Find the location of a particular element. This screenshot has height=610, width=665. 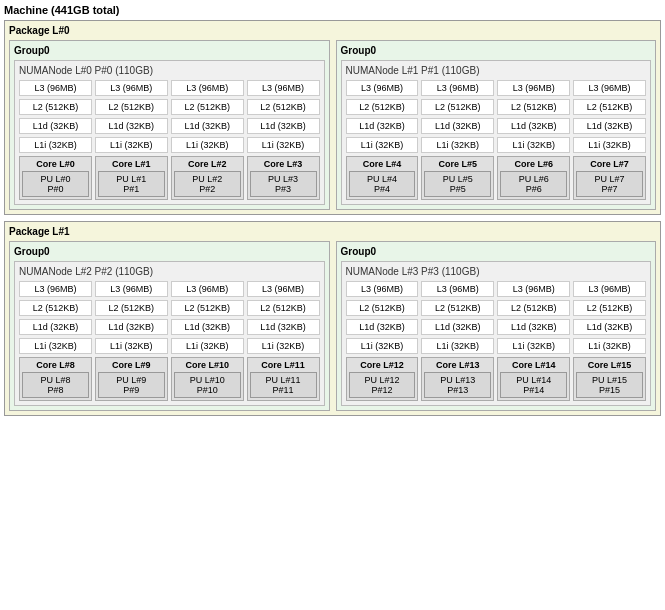

cache-cell-1-1-3-1: L1i (32KB) is located at coordinates (458, 346).